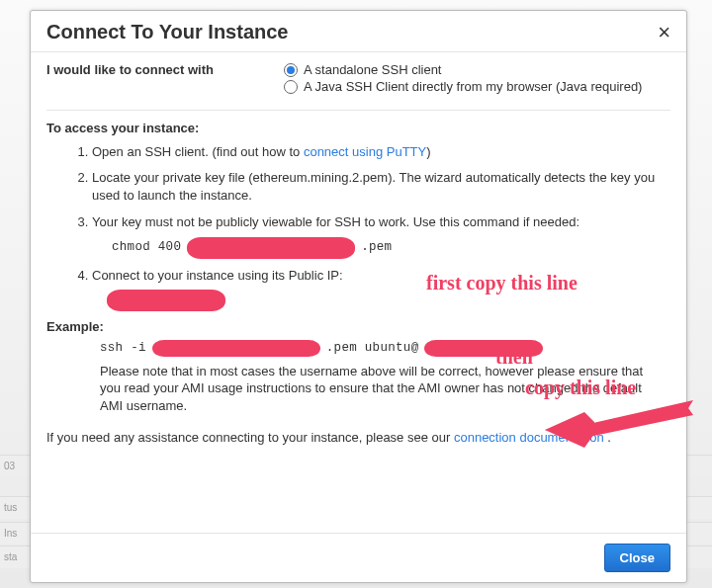 This screenshot has height=588, width=712. Describe the element at coordinates (382, 289) in the screenshot. I see `step-4: Connect to your instance using its Publi…` at that location.